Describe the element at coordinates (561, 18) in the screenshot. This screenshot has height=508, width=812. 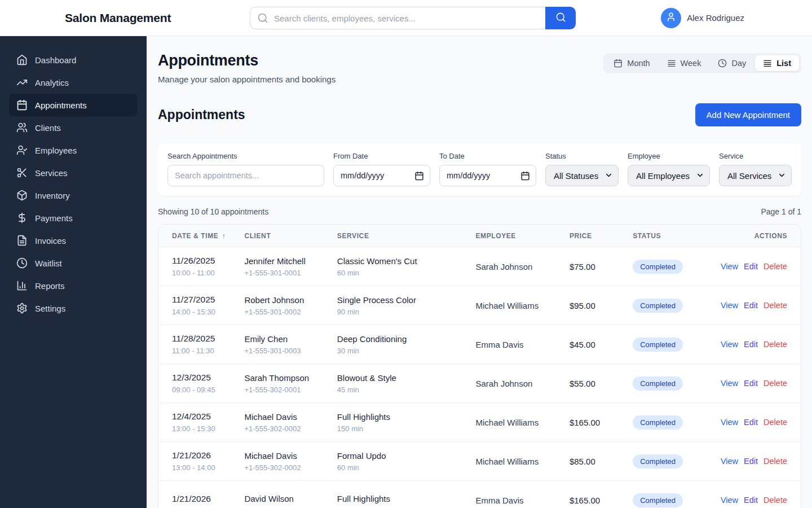
I see `search-icon` at that location.